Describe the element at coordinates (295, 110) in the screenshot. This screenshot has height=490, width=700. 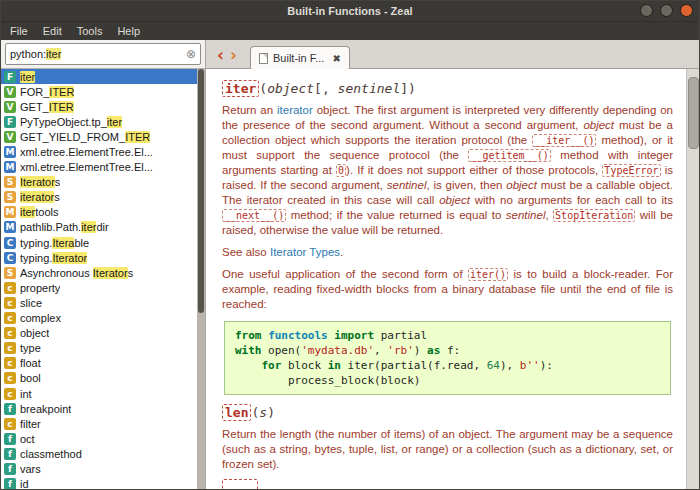
I see `doc-link: iterator` at that location.